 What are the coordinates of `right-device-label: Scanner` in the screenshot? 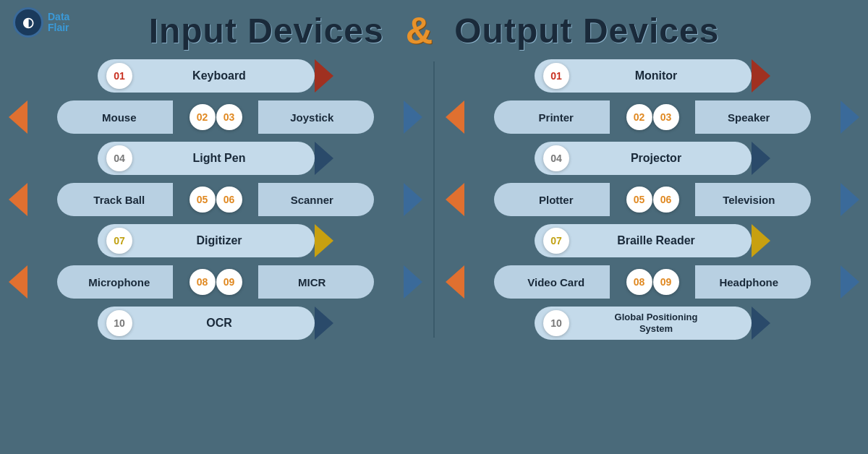 It's located at (312, 200).